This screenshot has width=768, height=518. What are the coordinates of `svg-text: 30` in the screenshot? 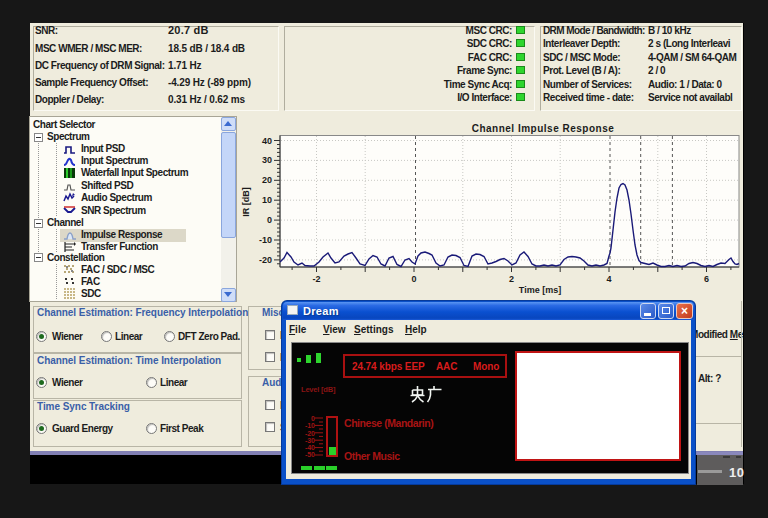 It's located at (267, 160).